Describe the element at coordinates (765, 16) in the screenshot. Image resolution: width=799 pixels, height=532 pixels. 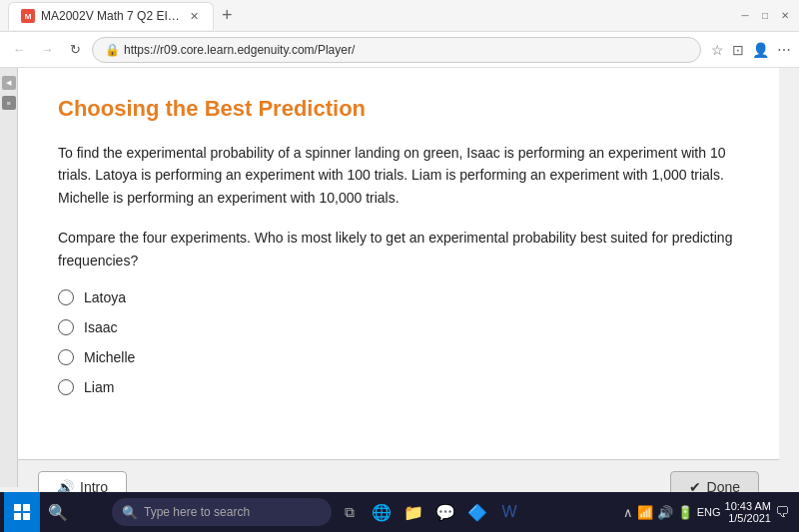
I see `window-controls: ─ □ ✕` at that location.